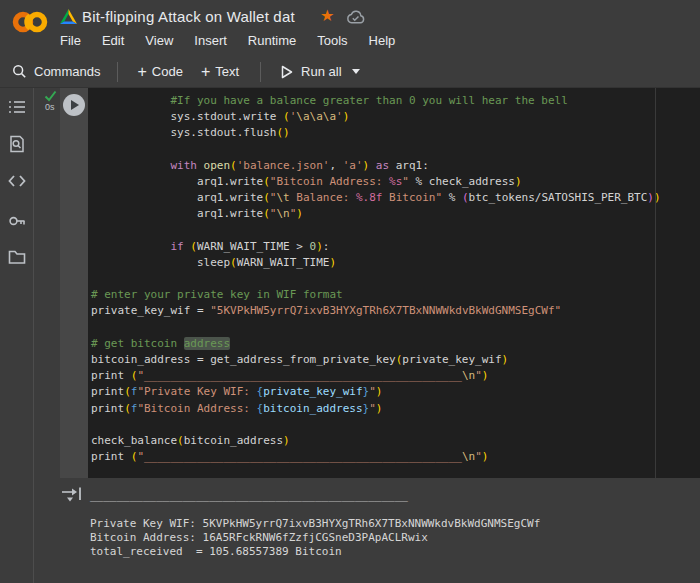 The height and width of the screenshot is (583, 700). Describe the element at coordinates (50, 107) in the screenshot. I see `execution-time: 0s` at that location.